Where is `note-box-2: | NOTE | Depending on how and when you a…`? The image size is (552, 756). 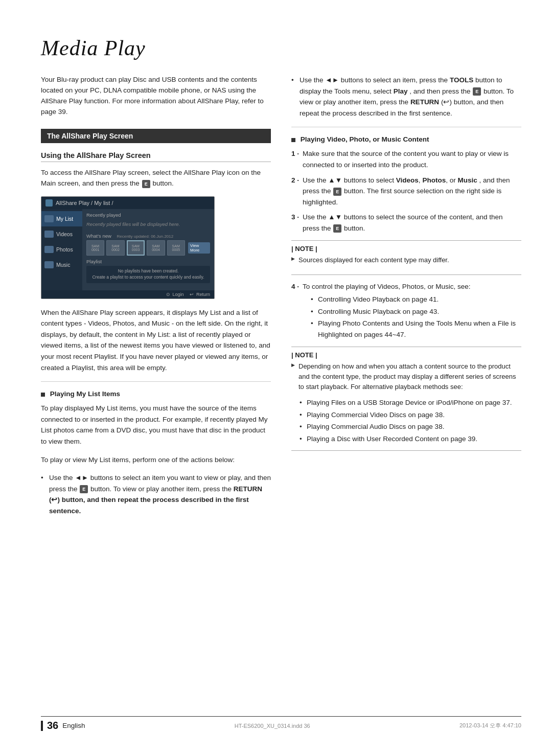
note-box-2: | NOTE | Depending on how and when you a… is located at coordinates (406, 399).